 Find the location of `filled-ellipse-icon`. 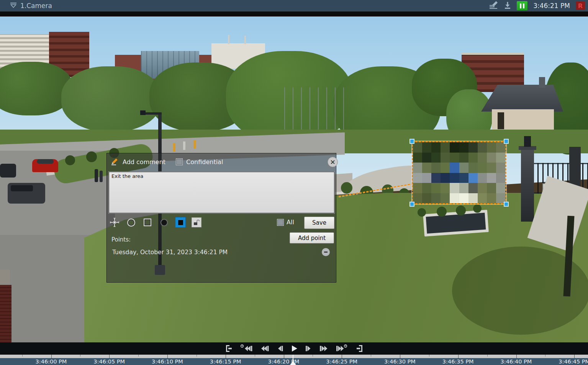

filled-ellipse-icon is located at coordinates (164, 222).